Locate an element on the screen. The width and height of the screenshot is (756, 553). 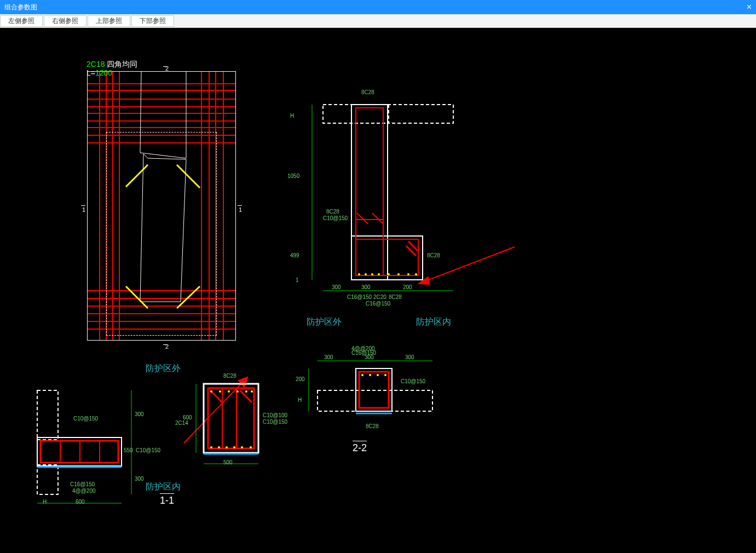
s1b-bar-r1: C10@100 is located at coordinates (275, 415).